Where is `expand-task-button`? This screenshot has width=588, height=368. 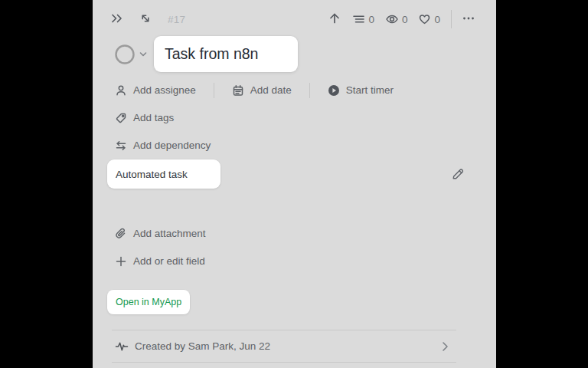 expand-task-button is located at coordinates (145, 20).